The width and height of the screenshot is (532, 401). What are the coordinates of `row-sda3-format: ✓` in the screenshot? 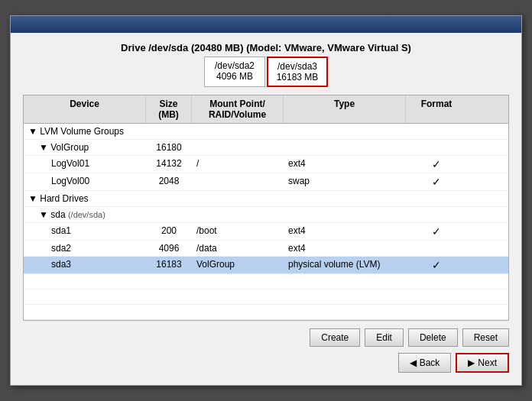 It's located at (436, 265).